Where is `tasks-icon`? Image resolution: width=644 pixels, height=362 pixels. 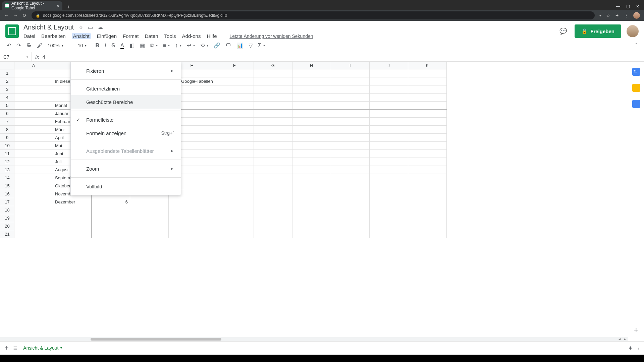 tasks-icon is located at coordinates (636, 104).